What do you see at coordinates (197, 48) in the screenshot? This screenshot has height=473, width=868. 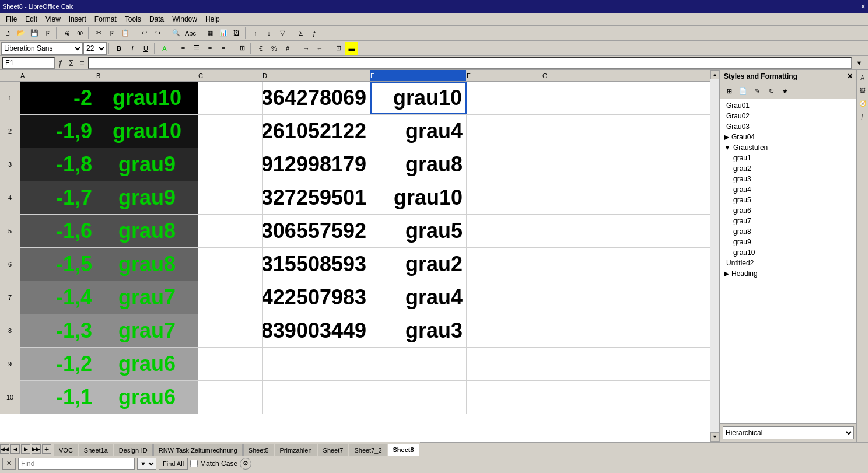 I see `align-center-btn: ☰` at bounding box center [197, 48].